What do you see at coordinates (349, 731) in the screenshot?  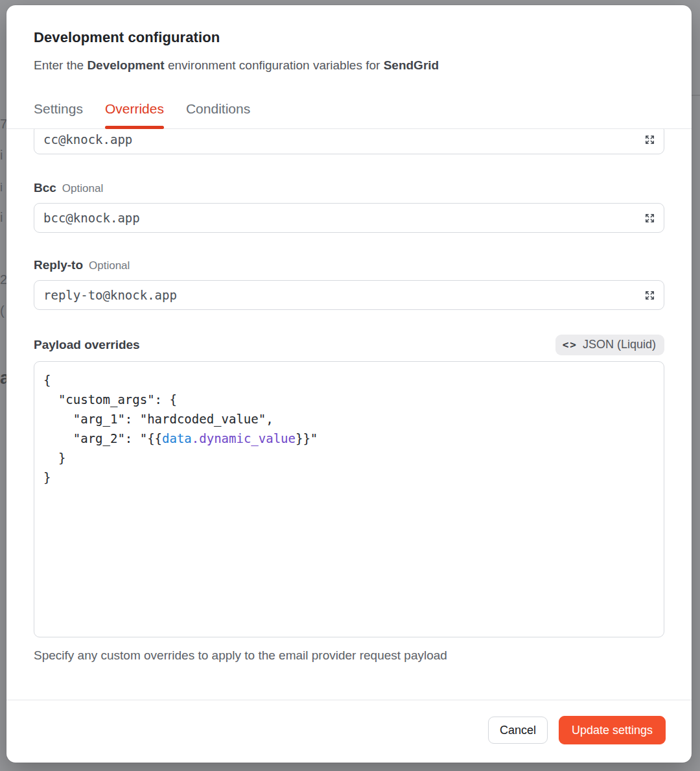 I see `modal-footer: Cancel Update settings` at bounding box center [349, 731].